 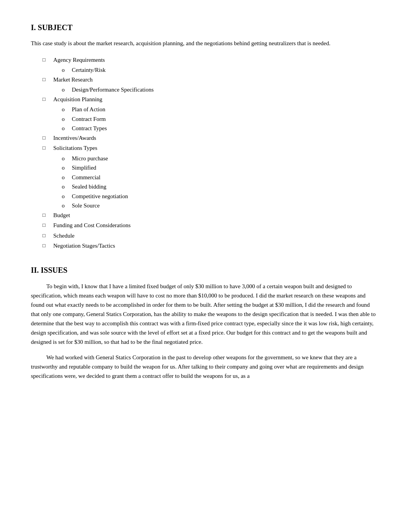 What do you see at coordinates (220, 90) in the screenshot?
I see `sub-item-design: o Design/Performance Specifications` at bounding box center [220, 90].